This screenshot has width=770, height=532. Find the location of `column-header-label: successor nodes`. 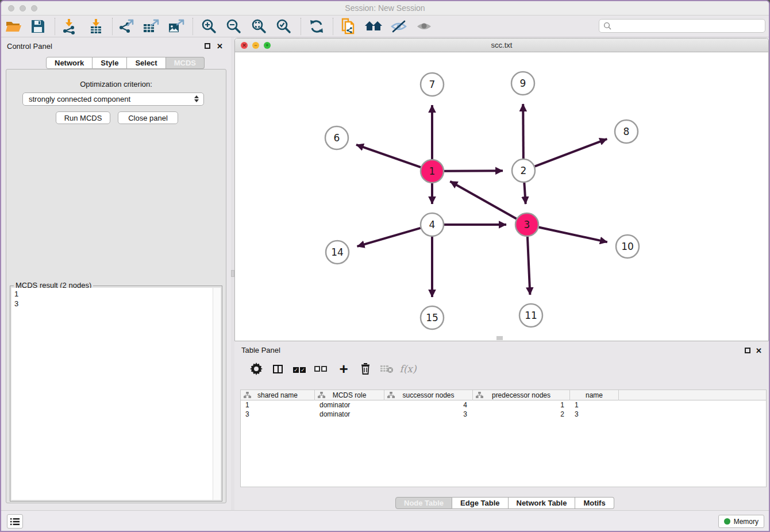

column-header-label: successor nodes is located at coordinates (428, 395).